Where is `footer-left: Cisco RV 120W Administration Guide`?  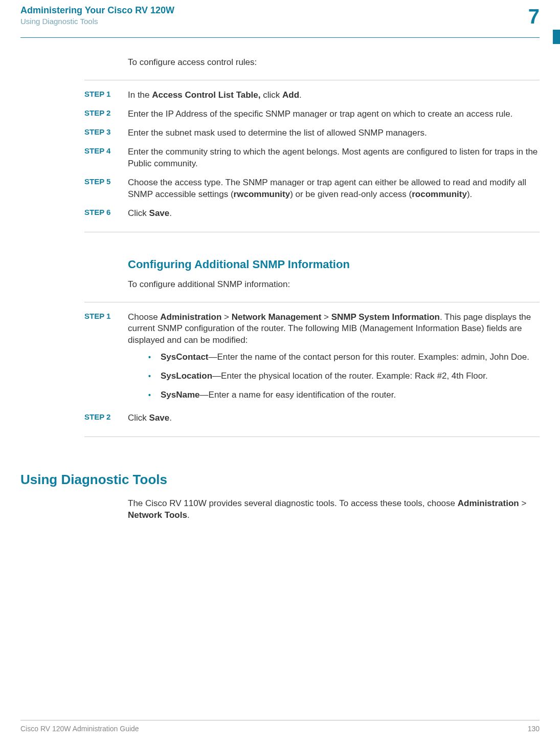 footer-left: Cisco RV 120W Administration Guide is located at coordinates (80, 729).